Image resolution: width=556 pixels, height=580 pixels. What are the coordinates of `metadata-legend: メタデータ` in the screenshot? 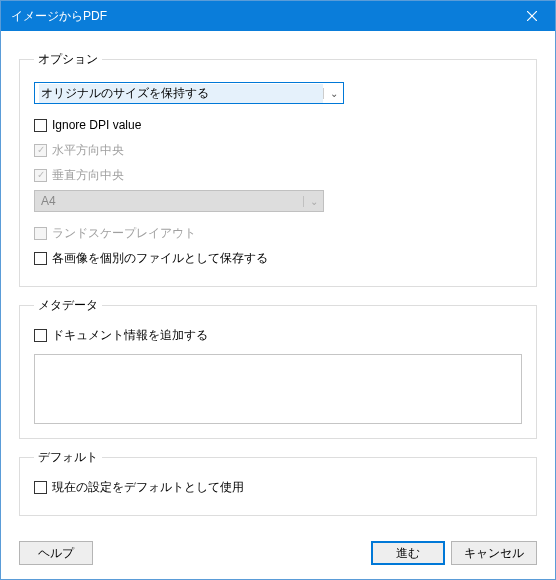 It's located at (68, 306).